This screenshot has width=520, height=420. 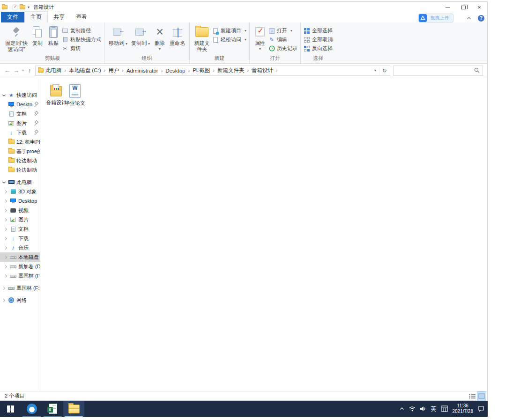 I want to click on sidebar-item-desktop: Desktop, so click(x=20, y=104).